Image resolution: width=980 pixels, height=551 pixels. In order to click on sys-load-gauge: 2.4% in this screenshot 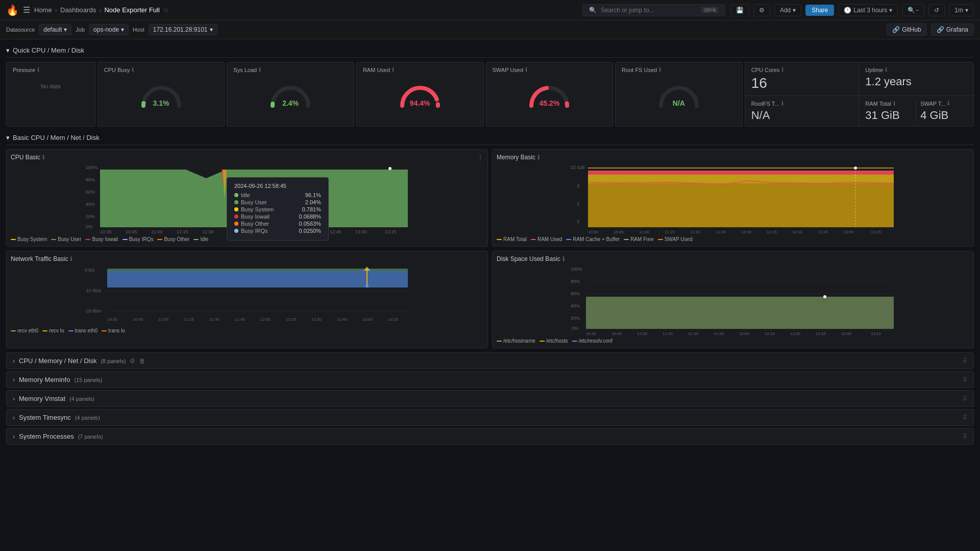, I will do `click(290, 94)`.